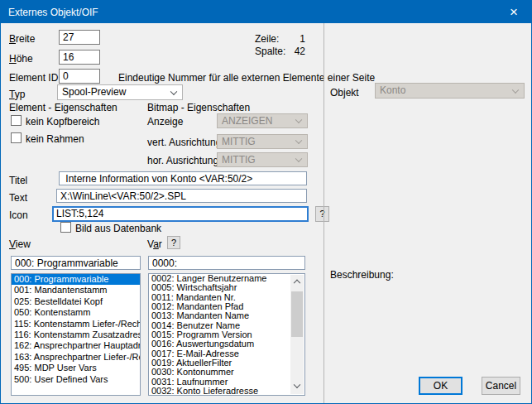  What do you see at coordinates (76, 368) in the screenshot?
I see `list-item: 495: MDP User Vars` at bounding box center [76, 368].